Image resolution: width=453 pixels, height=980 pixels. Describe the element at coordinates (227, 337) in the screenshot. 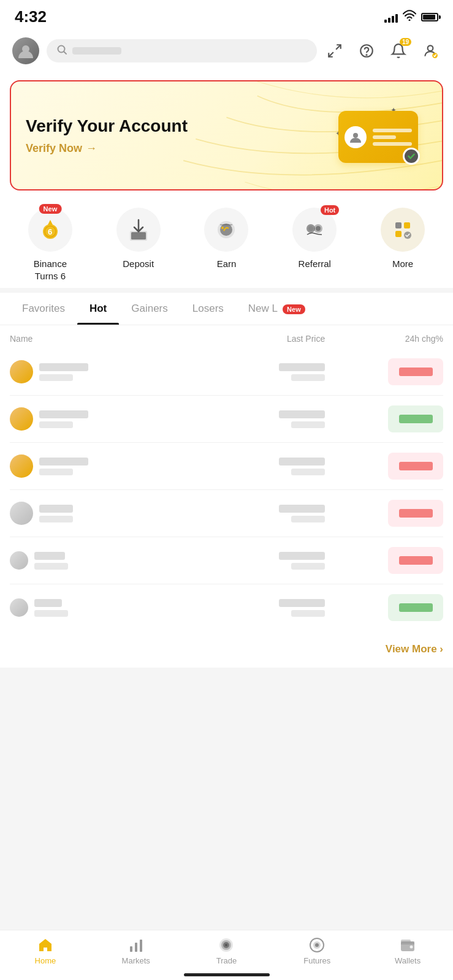

I see `table-header: Name Last Price 24h chg%` at that location.